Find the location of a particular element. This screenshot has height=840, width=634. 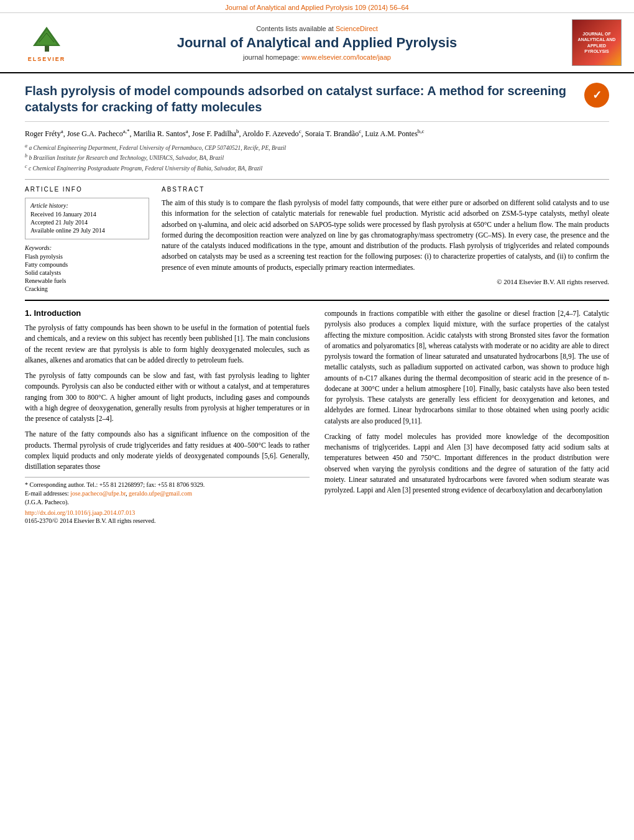

body-left-column: 1. Introduction The pyrolysis of fatty c… is located at coordinates (167, 417).